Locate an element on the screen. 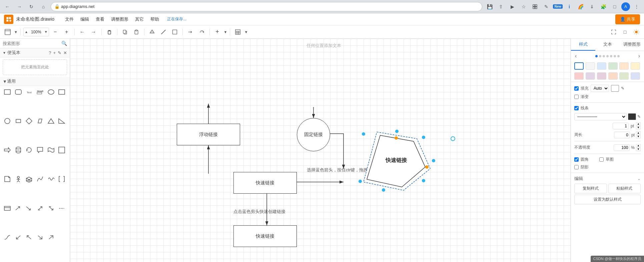 The width and height of the screenshot is (644, 262). notebook-add: + is located at coordinates (54, 53).